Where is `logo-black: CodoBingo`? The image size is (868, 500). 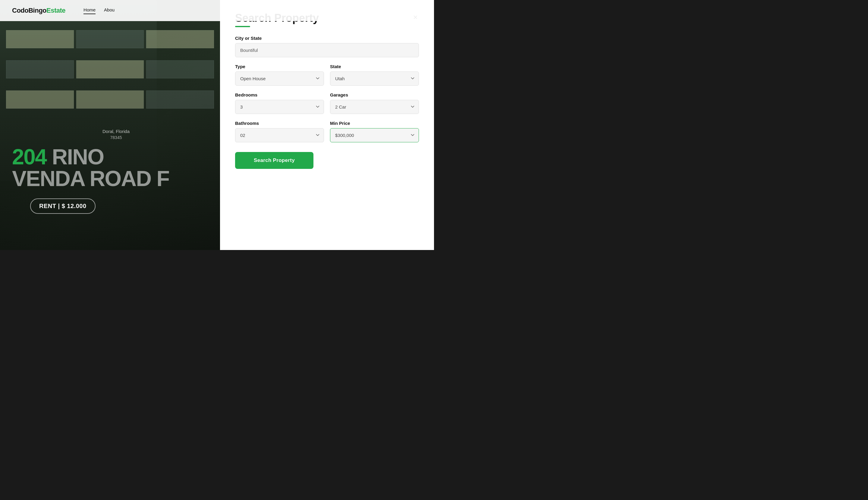
logo-black: CodoBingo is located at coordinates (29, 10).